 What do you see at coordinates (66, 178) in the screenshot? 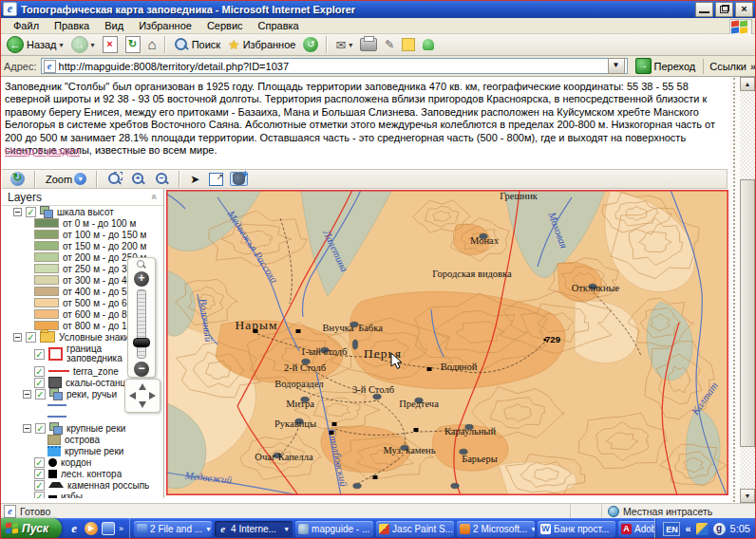
I see `zoom-dropdown-button: Zoom ▼` at bounding box center [66, 178].